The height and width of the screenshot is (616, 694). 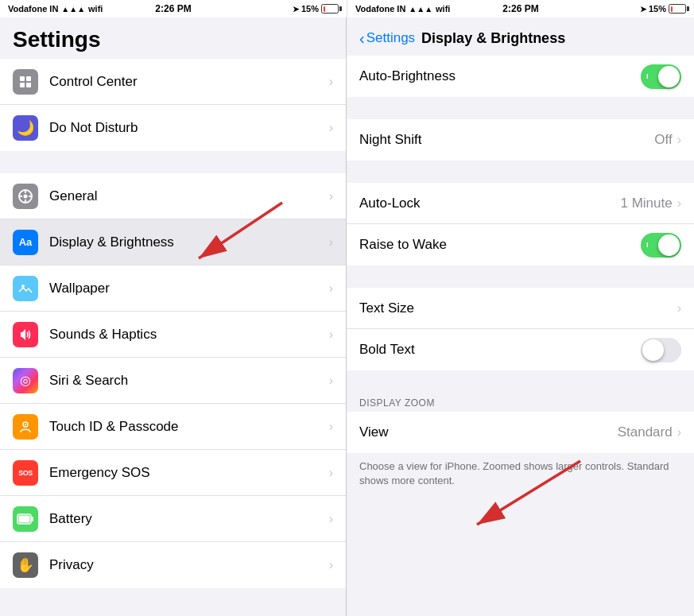 I want to click on bold-text-toggle, so click(x=661, y=350).